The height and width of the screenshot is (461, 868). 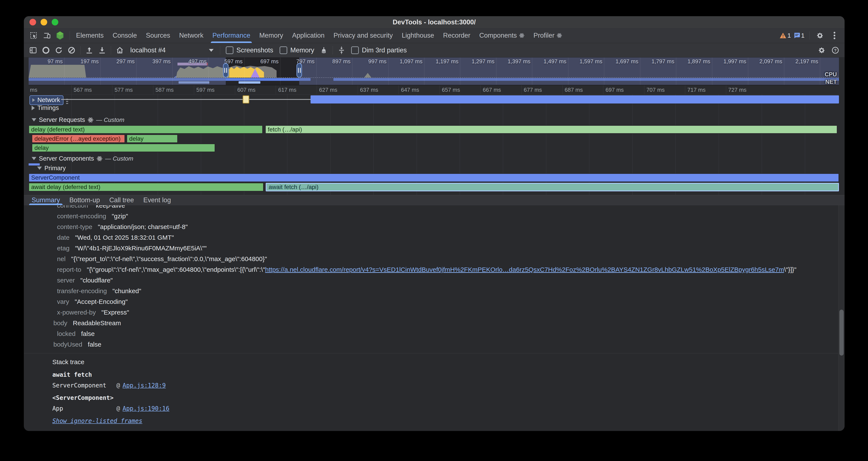 I want to click on flame-bar: fetch (…/api), so click(x=551, y=129).